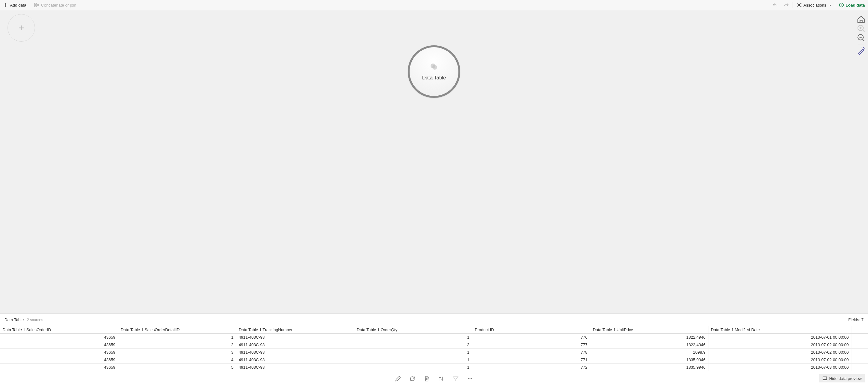 The height and width of the screenshot is (384, 868). Describe the element at coordinates (855, 5) in the screenshot. I see `load-data-label: Load data` at that location.